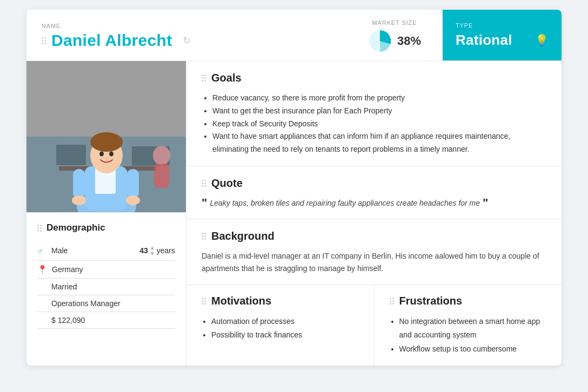  What do you see at coordinates (374, 262) in the screenshot?
I see `background-text: Daniel is a mid-level manager at an IT c…` at bounding box center [374, 262].